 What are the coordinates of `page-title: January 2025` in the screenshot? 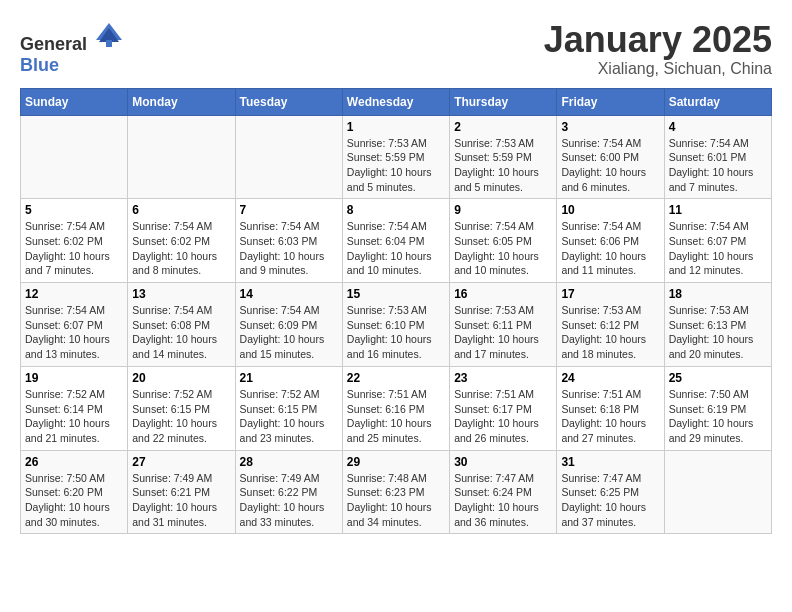 It's located at (658, 40).